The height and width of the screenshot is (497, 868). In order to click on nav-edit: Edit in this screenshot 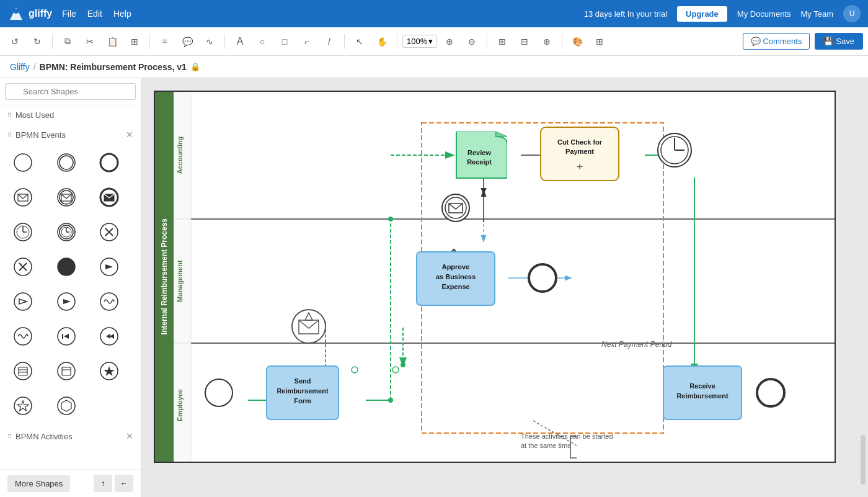, I will do `click(95, 14)`.